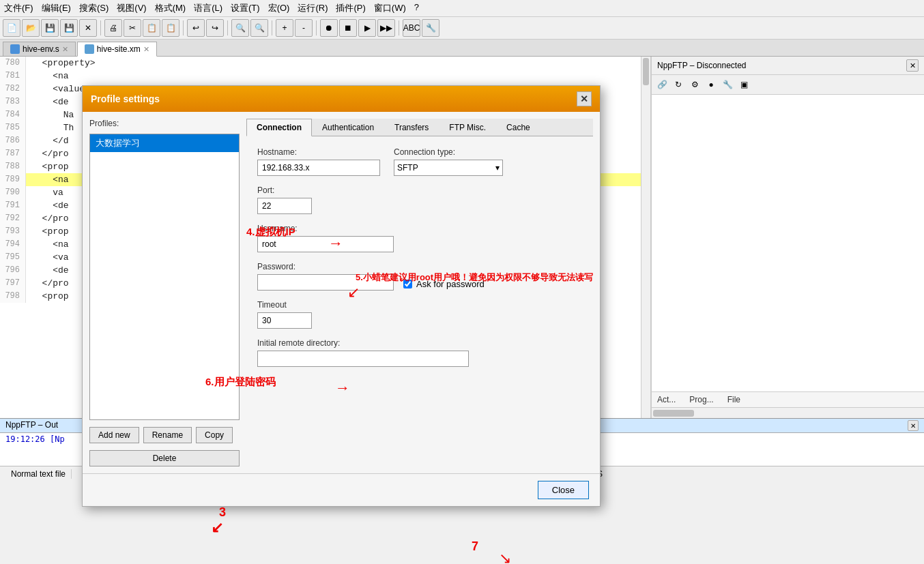 The image size is (924, 564). What do you see at coordinates (695, 85) in the screenshot?
I see `nppftp-settings-btn: ⚙` at bounding box center [695, 85].